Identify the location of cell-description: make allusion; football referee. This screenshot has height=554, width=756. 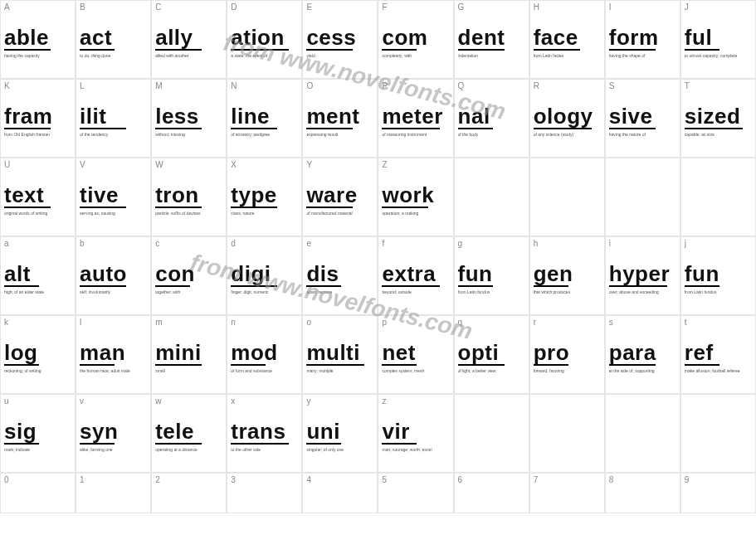
(719, 372).